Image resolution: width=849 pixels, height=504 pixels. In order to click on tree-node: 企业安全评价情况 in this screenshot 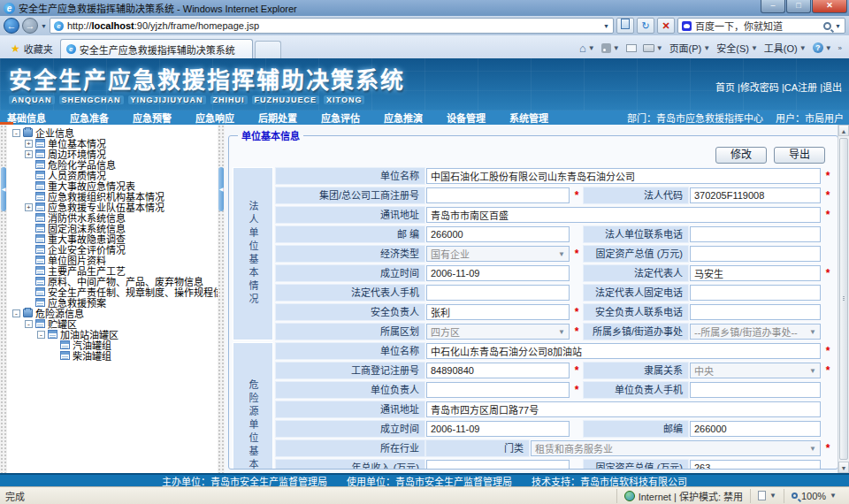, I will do `click(115, 249)`.